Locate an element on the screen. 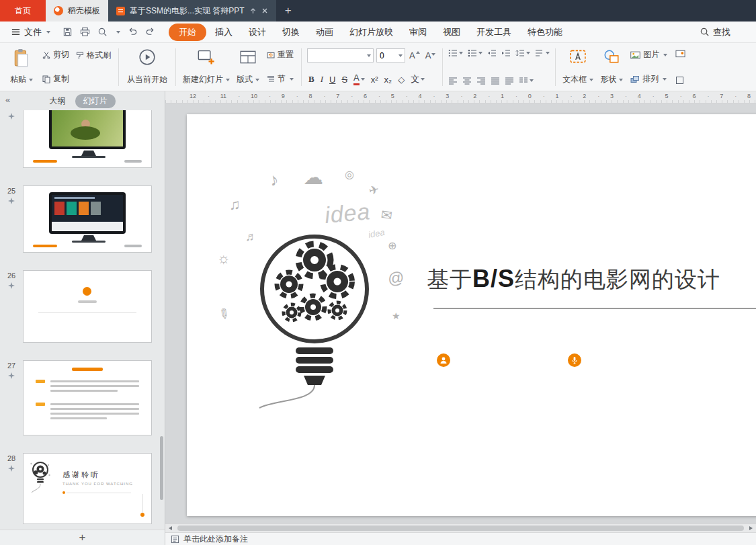 This screenshot has height=545, width=756. add-slide-label: + is located at coordinates (83, 538).